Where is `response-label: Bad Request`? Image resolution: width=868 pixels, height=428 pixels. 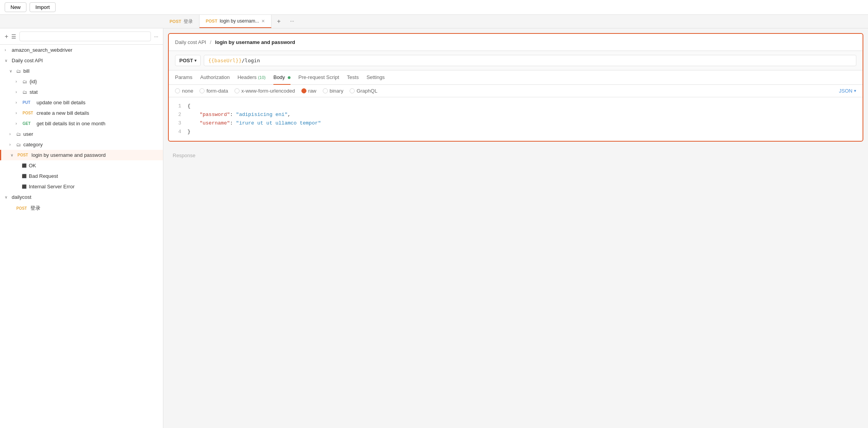 response-label: Bad Request is located at coordinates (44, 176).